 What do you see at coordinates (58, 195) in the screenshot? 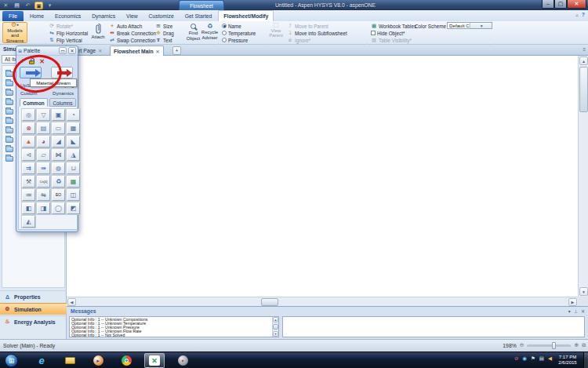
I see `unit-op-tile: EO` at bounding box center [58, 195].